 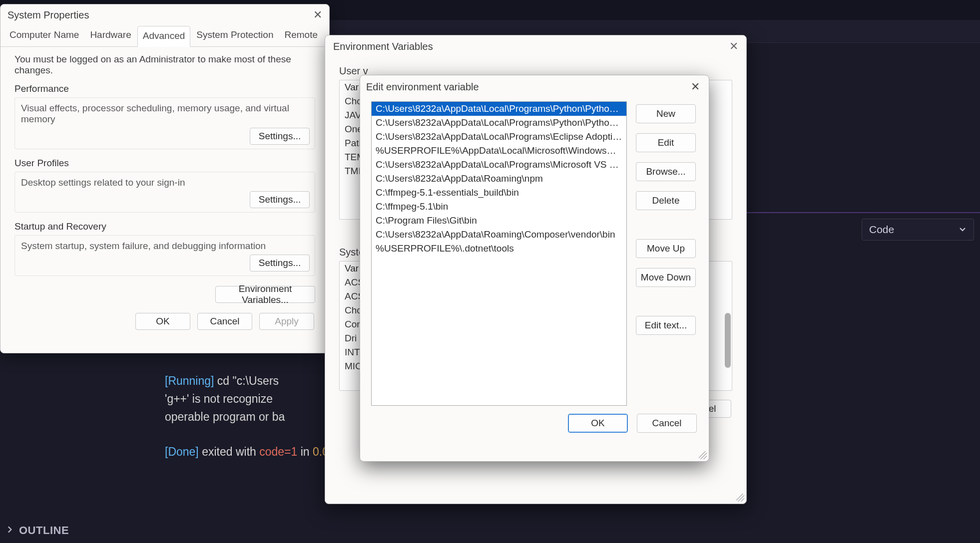 I want to click on scrollbar-thumb, so click(x=728, y=340).